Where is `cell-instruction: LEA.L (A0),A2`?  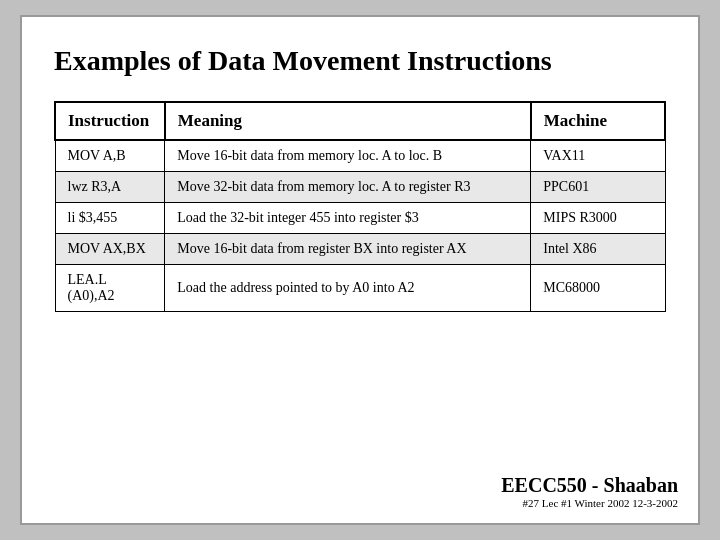 cell-instruction: LEA.L (A0),A2 is located at coordinates (110, 288).